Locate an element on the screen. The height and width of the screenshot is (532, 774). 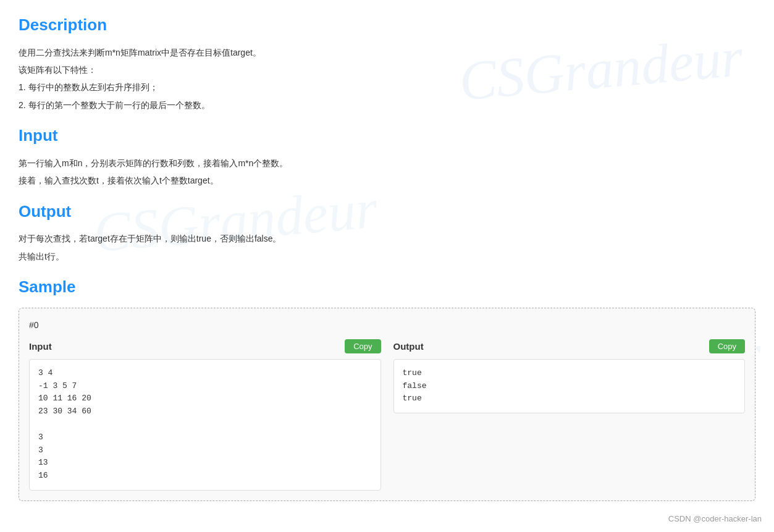
description-title: Description is located at coordinates (387, 25).